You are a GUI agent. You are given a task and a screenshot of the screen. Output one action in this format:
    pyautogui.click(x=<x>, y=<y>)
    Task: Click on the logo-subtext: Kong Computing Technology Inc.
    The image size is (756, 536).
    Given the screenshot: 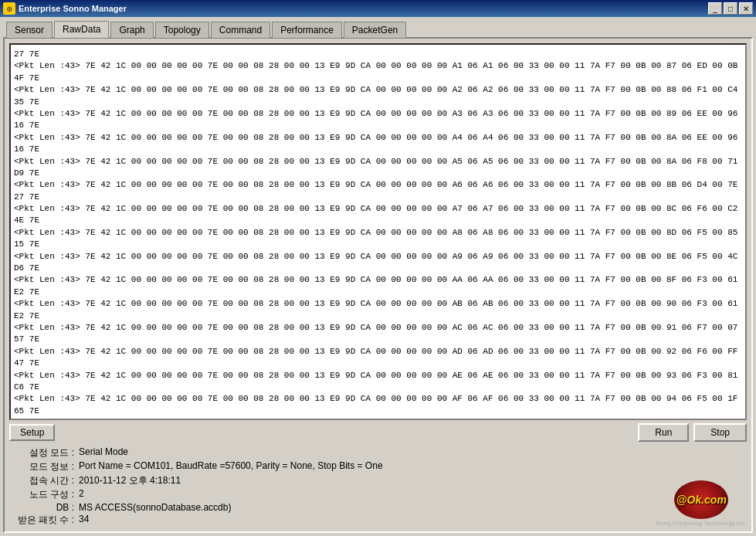 What is the action you would take?
    pyautogui.click(x=701, y=524)
    